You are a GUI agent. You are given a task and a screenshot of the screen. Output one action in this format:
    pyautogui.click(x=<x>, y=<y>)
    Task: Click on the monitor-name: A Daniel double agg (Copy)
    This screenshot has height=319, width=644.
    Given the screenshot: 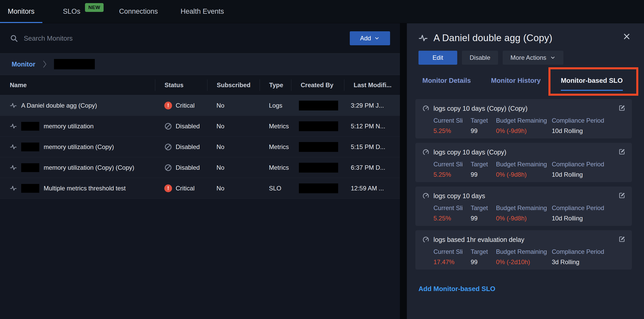 What is the action you would take?
    pyautogui.click(x=59, y=106)
    